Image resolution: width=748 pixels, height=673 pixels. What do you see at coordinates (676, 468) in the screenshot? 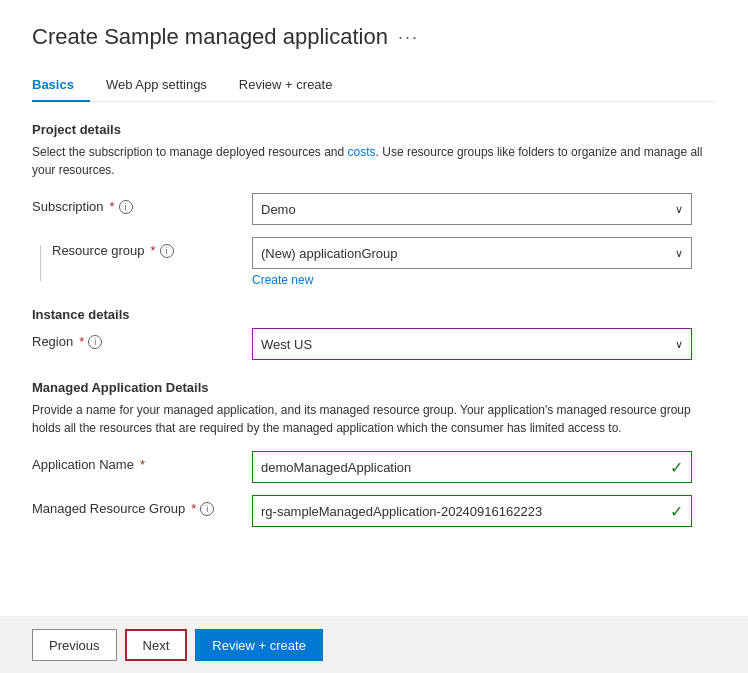
I see `application-name-valid-icon: ✓` at bounding box center [676, 468].